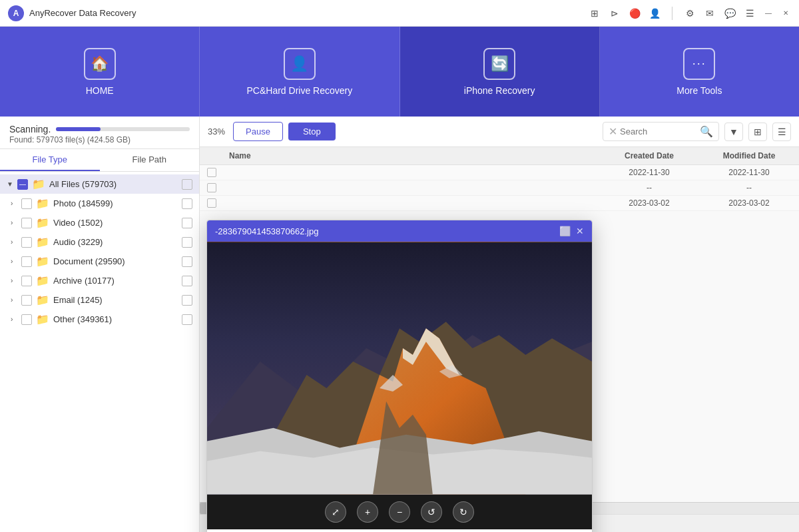 This screenshot has width=799, height=532. What do you see at coordinates (499, 64) in the screenshot?
I see `iphone-recovery-icon: 🔄` at bounding box center [499, 64].